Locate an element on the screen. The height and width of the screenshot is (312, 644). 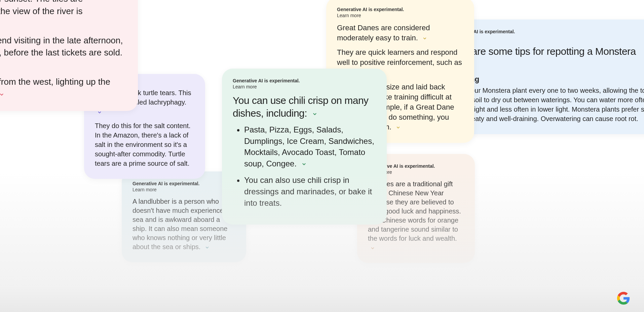
google-logo-icon is located at coordinates (623, 298).